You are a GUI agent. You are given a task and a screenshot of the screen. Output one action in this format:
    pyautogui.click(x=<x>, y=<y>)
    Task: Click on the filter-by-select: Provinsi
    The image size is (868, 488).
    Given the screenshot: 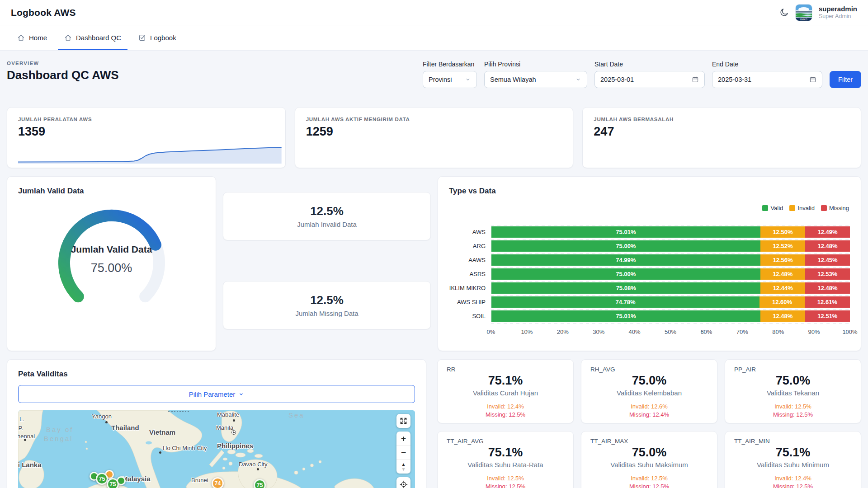 What is the action you would take?
    pyautogui.click(x=450, y=80)
    